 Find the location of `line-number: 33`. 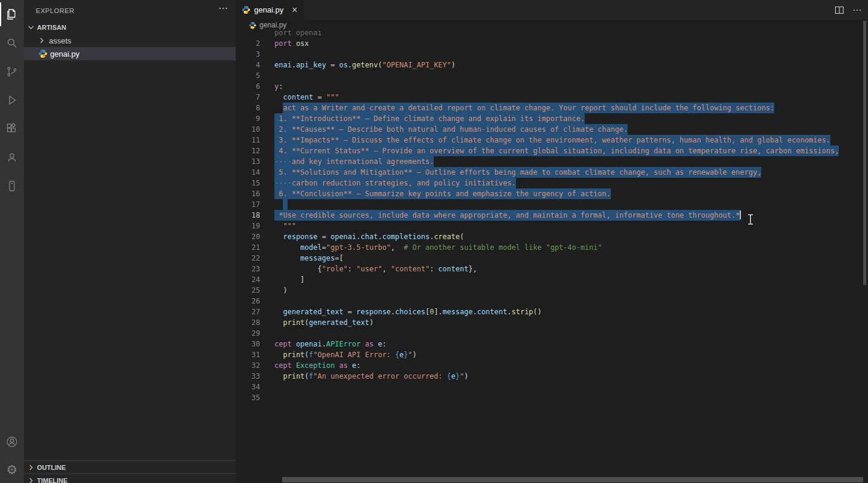

line-number: 33 is located at coordinates (248, 376).